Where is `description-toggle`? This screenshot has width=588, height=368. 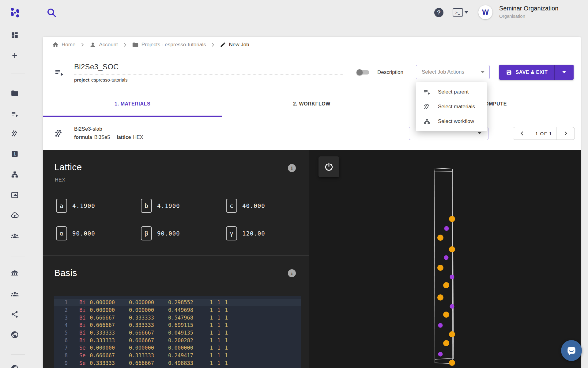
description-toggle is located at coordinates (364, 72).